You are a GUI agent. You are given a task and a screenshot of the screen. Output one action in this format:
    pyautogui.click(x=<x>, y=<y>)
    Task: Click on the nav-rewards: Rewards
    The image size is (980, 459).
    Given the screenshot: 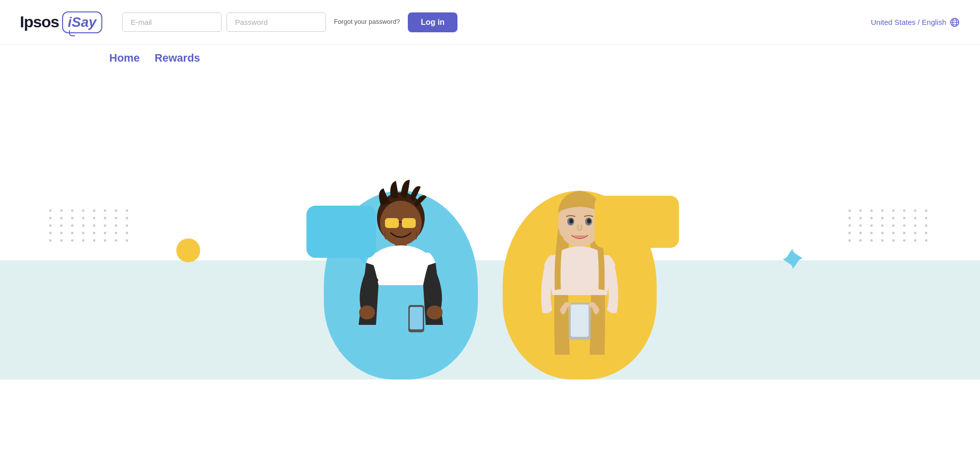 What is the action you would take?
    pyautogui.click(x=177, y=58)
    